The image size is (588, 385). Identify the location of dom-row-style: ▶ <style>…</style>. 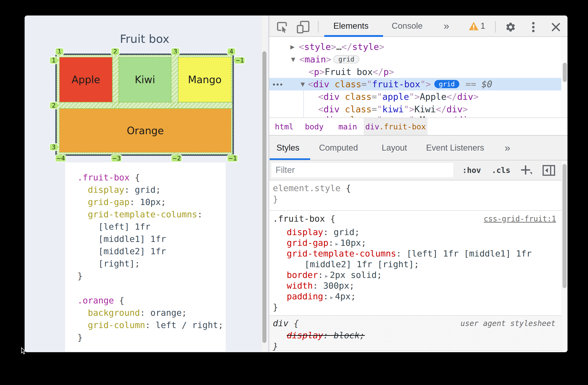
(415, 47).